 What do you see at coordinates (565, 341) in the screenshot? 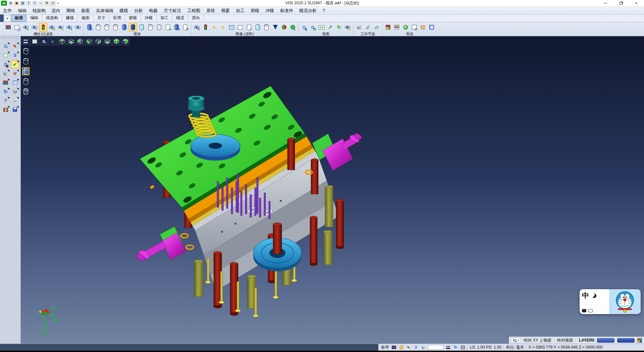
I see `view-ref-label: 绝对视图` at bounding box center [565, 341].